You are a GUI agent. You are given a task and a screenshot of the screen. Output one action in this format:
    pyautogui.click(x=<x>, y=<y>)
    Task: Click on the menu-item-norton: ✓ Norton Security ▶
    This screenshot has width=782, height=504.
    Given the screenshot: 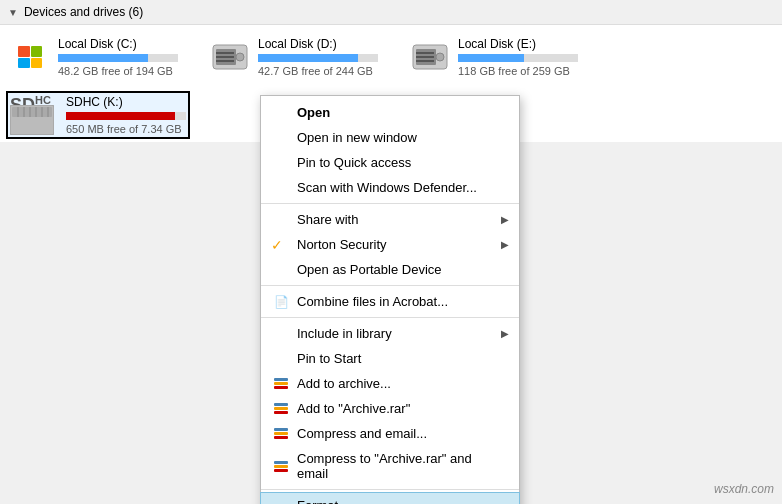 What is the action you would take?
    pyautogui.click(x=390, y=244)
    